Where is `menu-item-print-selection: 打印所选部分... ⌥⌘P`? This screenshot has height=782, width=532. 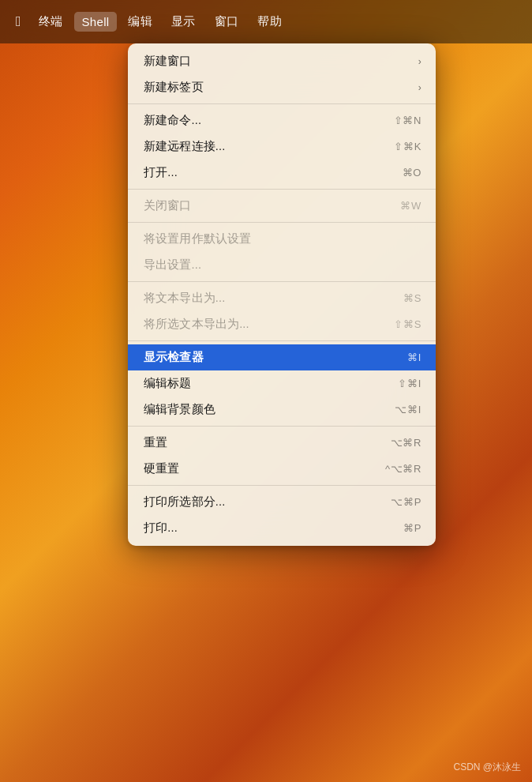 menu-item-print-selection: 打印所选部分... ⌥⌘P is located at coordinates (282, 502).